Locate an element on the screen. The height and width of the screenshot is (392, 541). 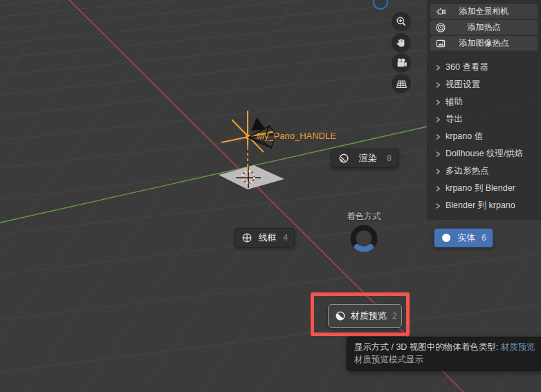
add-hotspot-label: 添加热点 is located at coordinates (484, 28).